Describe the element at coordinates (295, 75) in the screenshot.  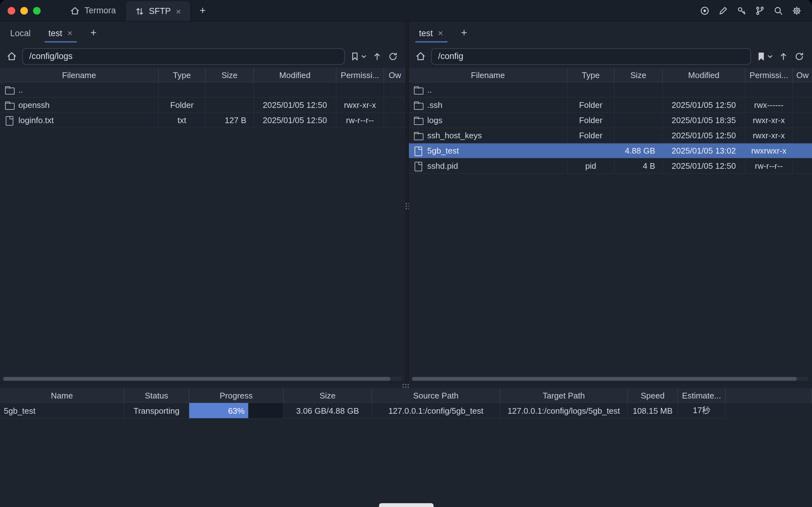
I see `left-col-modified: Modified` at that location.